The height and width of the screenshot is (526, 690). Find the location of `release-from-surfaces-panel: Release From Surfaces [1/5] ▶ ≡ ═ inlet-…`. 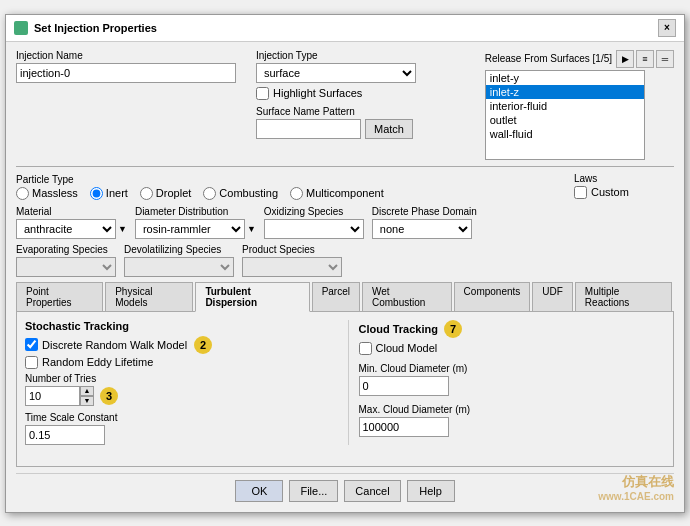

release-from-surfaces-panel: Release From Surfaces [1/5] ▶ ≡ ═ inlet-… is located at coordinates (580, 105).